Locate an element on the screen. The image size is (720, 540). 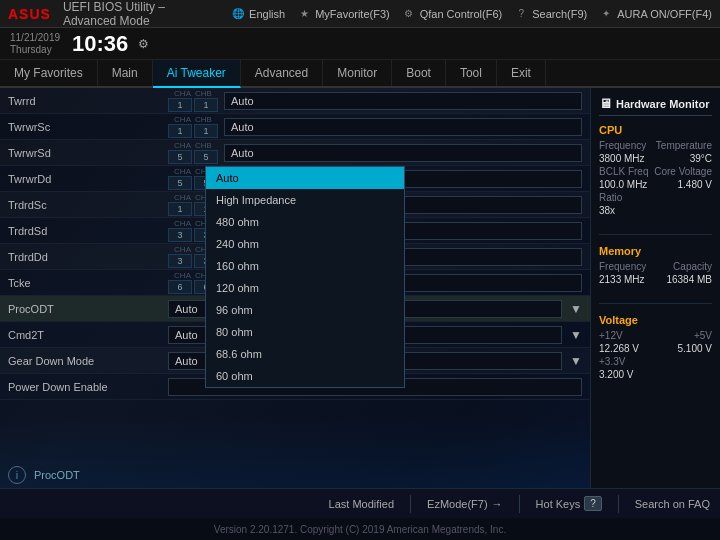
cpu-ratio-value-row: 38x is located at coordinates (656, 210).